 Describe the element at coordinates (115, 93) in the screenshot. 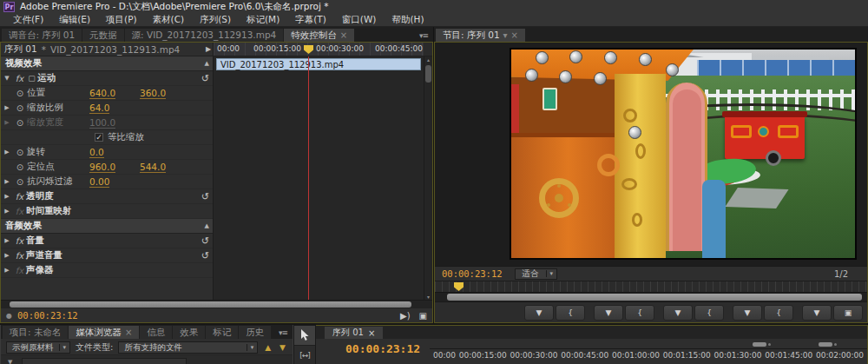

I see `position-x-value: 640.0` at that location.